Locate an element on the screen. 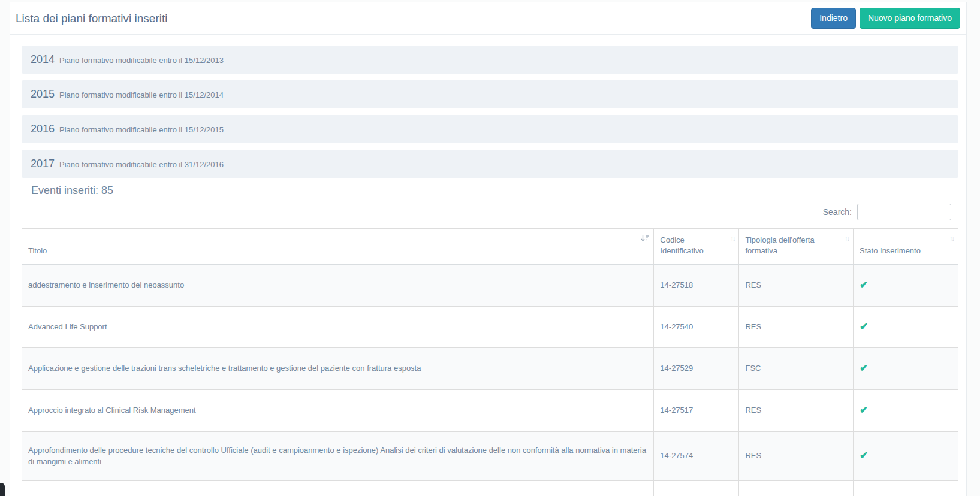 The image size is (980, 496). year-panel-2014: 2014 Piano formativo modificabile entro … is located at coordinates (490, 60).